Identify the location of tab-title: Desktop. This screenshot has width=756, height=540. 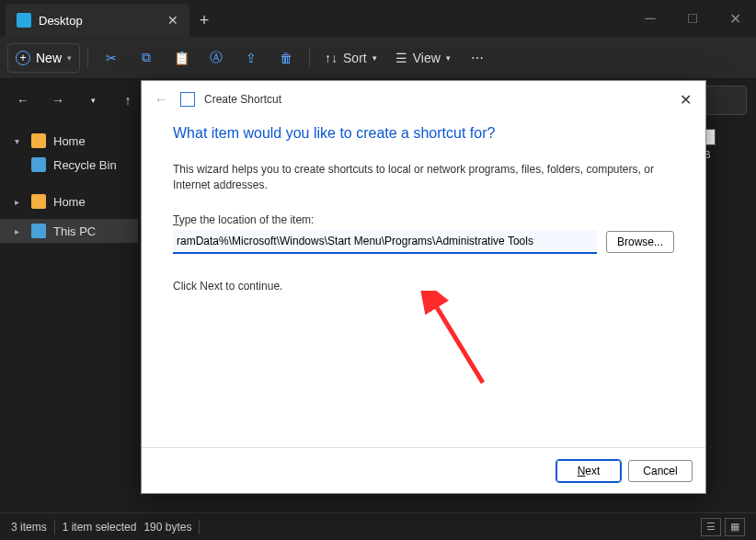
(61, 20).